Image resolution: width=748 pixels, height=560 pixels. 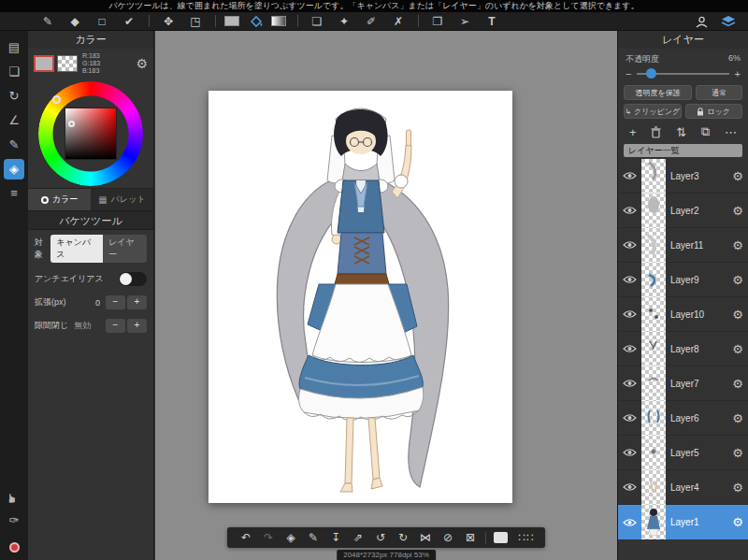 What do you see at coordinates (116, 325) in the screenshot?
I see `gap-minus-button: −` at bounding box center [116, 325].